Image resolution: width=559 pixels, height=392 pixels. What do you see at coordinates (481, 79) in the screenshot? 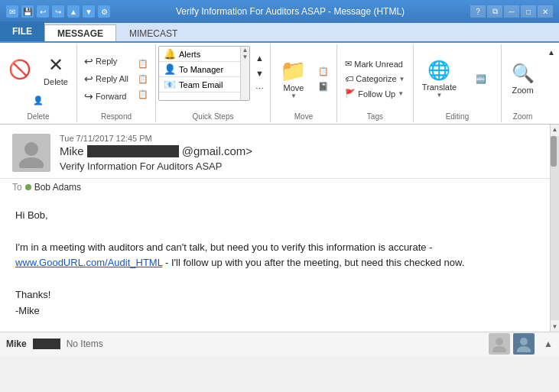
I see `editing-extra-icon: 🔤` at bounding box center [481, 79].